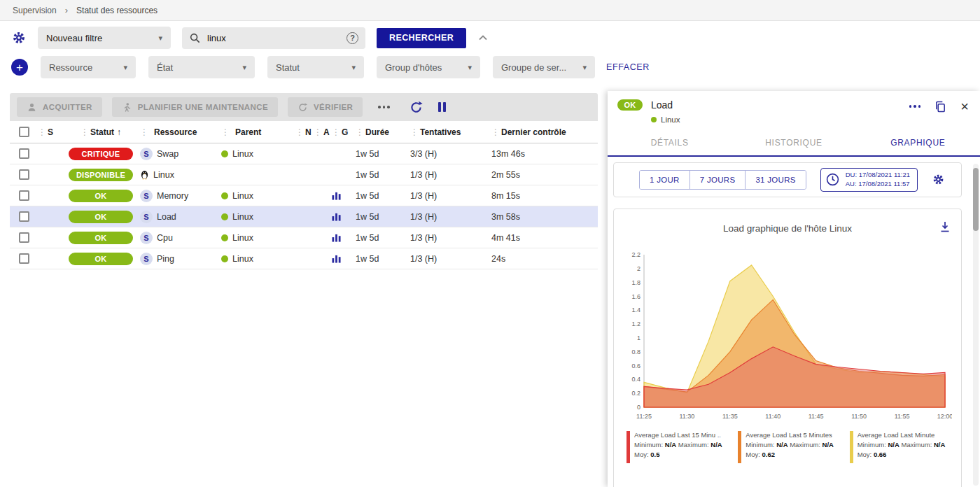  Describe the element at coordinates (202, 67) in the screenshot. I see `criteria-state-select: État ▾` at that location.